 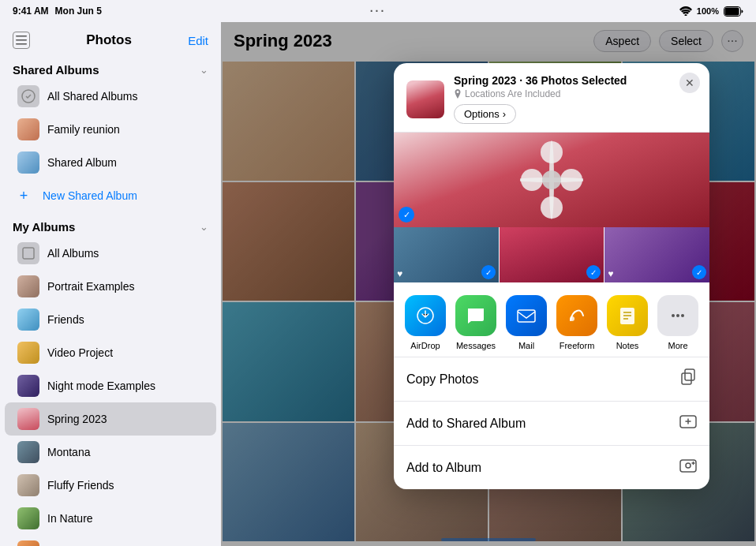 What do you see at coordinates (575, 99) in the screenshot?
I see `share-info: Spring 2023 · 36 Photos Selected Locatio…` at bounding box center [575, 99].